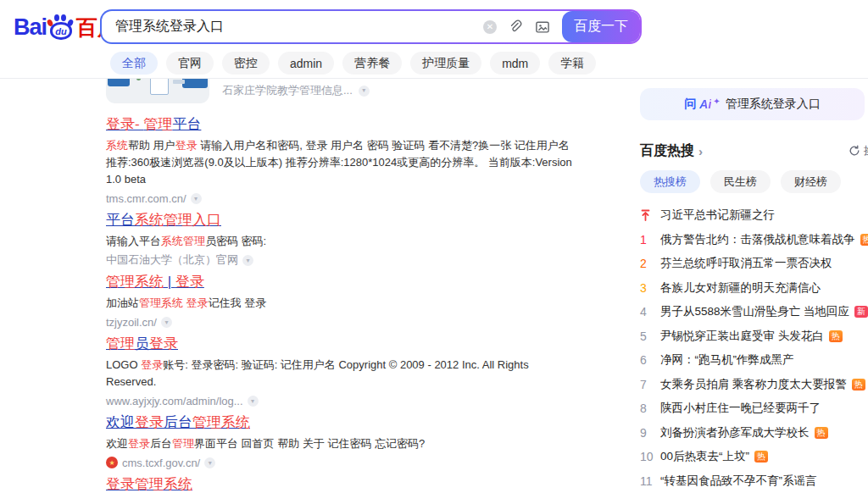 The height and width of the screenshot is (493, 868). What do you see at coordinates (343, 442) in the screenshot?
I see `search-result: 欢迎登录后台管理系统 欢迎登录后台管理界面平台 回首页 帮助 关于 记住密码 忘…` at bounding box center [343, 442].